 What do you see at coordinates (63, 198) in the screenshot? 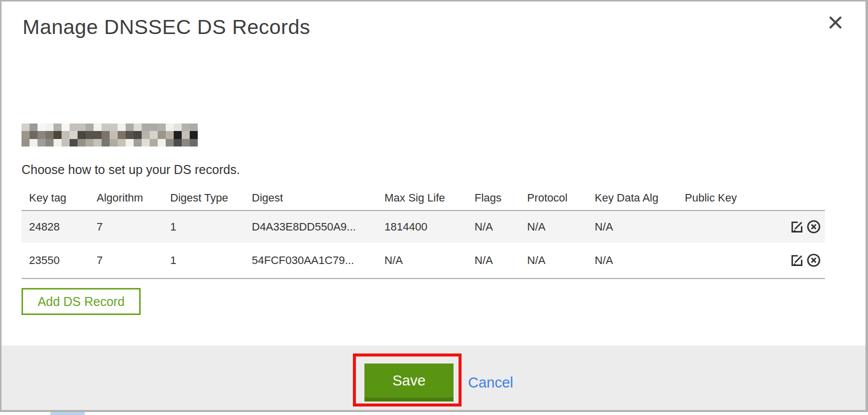
I see `header-key-tag: Key tag` at bounding box center [63, 198].